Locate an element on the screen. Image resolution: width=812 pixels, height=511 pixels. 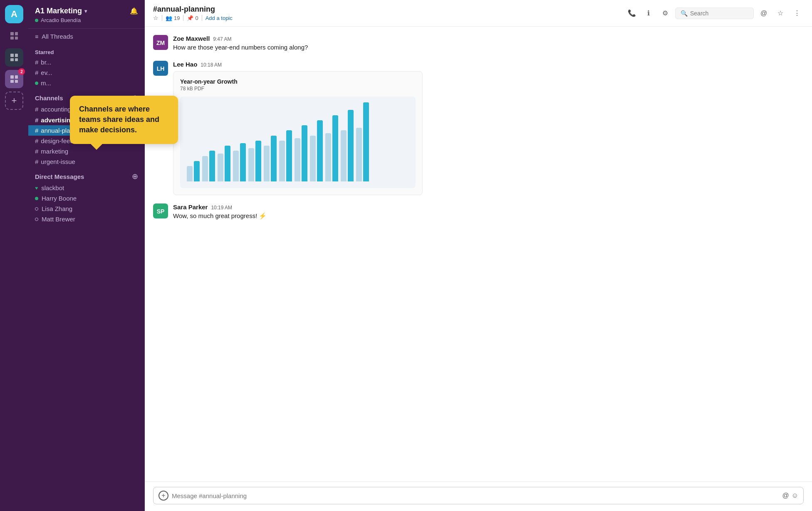
icon-rail: A 2 + is located at coordinates (14, 256).